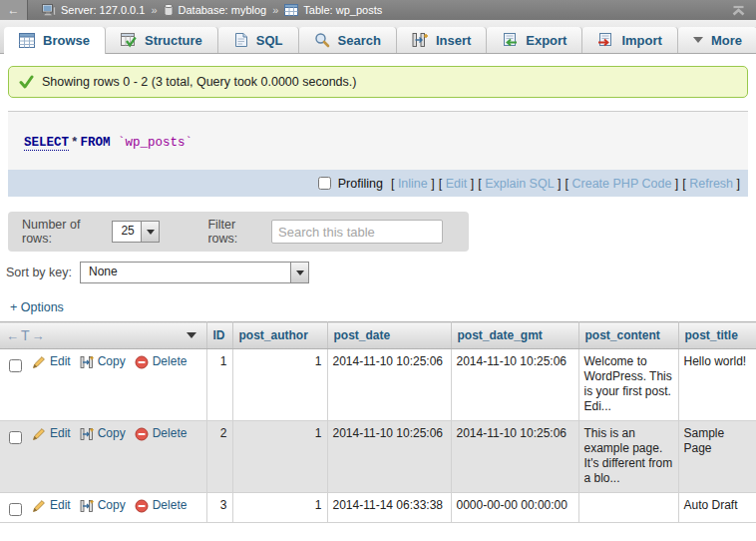 Image resolution: width=756 pixels, height=541 pixels. I want to click on status-message-text: Showing rows 0 - 2 (3 total, Query took …, so click(199, 82).